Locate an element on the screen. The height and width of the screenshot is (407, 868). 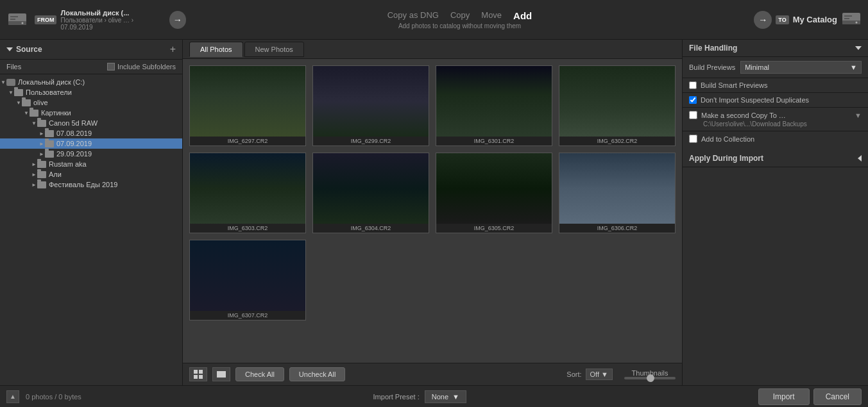
apply-during-import-icon is located at coordinates (860, 158).